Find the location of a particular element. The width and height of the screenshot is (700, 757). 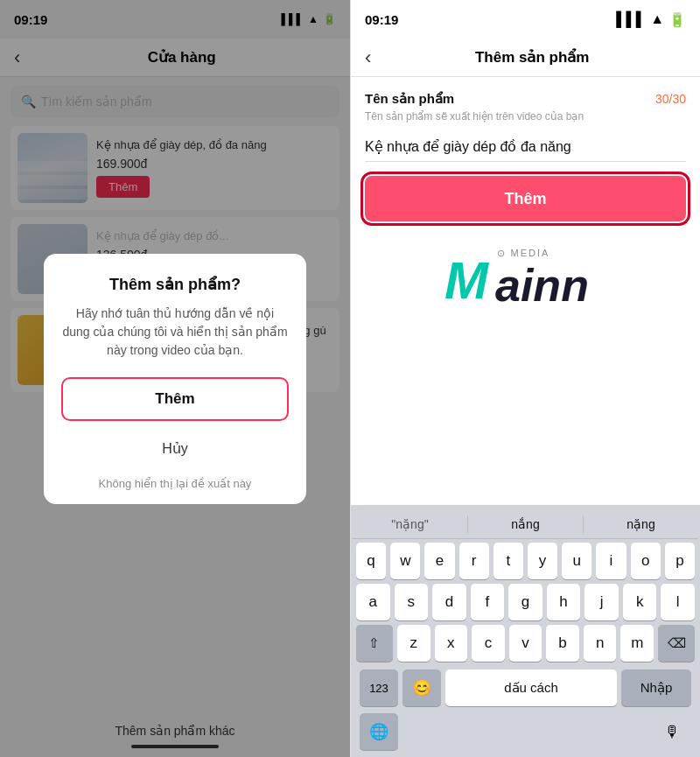

key-s: s is located at coordinates (411, 602).